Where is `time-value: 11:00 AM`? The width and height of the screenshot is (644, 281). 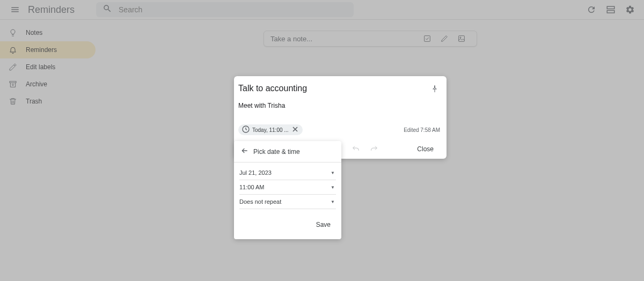
time-value: 11:00 AM is located at coordinates (252, 187).